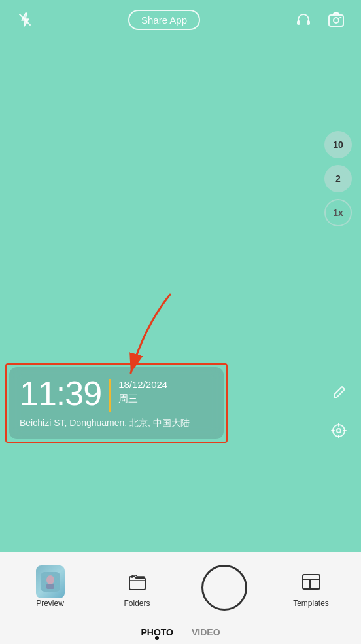  Describe the element at coordinates (180, 634) in the screenshot. I see `mode-toggle: PHOTO VIDEO` at that location.